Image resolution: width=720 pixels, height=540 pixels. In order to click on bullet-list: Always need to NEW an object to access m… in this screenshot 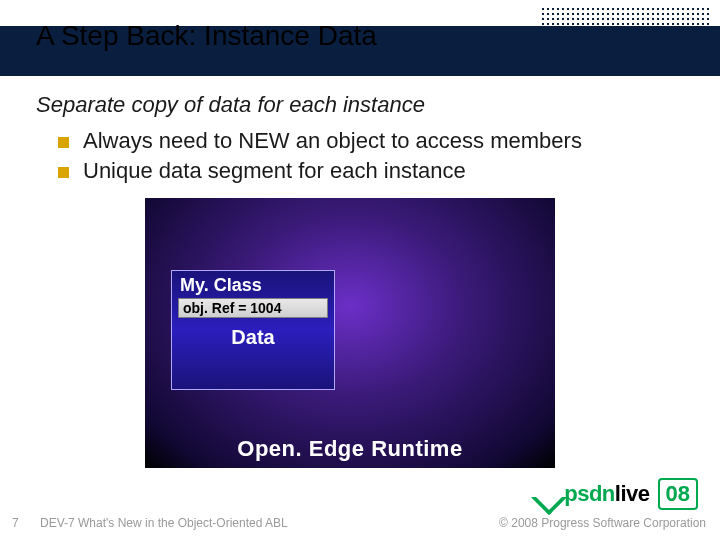, I will do `click(363, 158)`.